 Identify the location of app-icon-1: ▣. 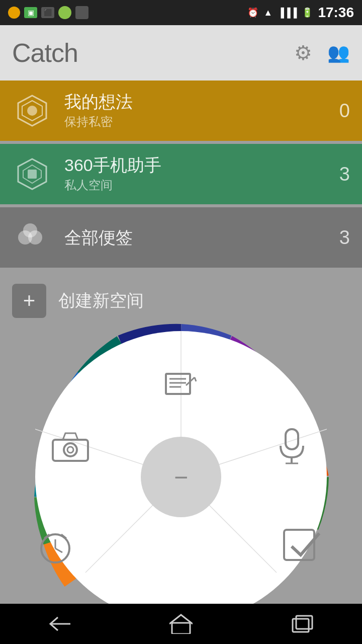
(31, 13).